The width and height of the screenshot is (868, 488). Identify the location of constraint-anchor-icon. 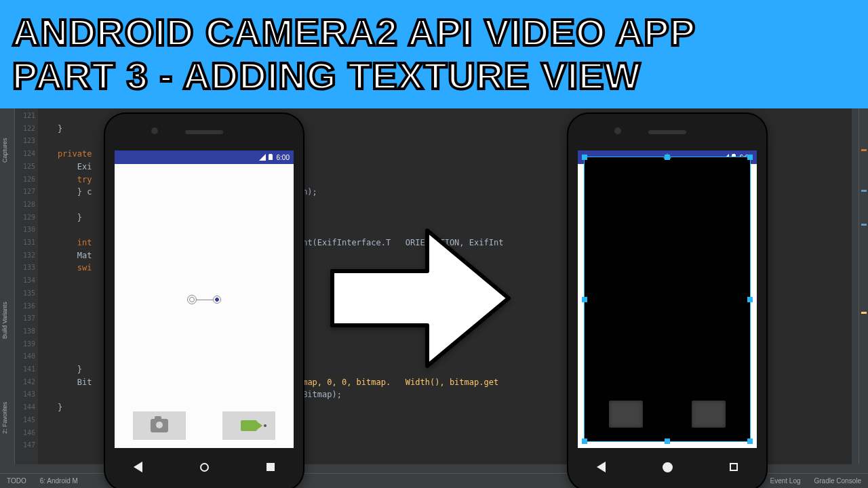
(217, 300).